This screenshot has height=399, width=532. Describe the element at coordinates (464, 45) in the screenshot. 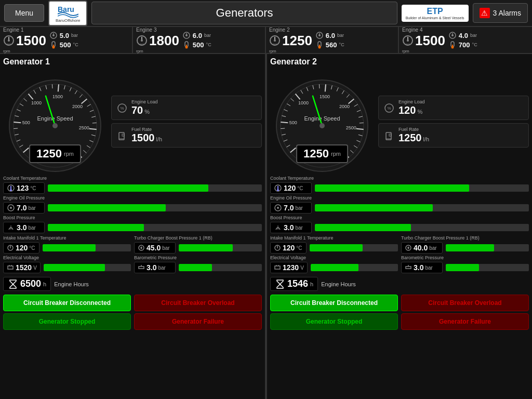

I see `temp-value: 700` at that location.